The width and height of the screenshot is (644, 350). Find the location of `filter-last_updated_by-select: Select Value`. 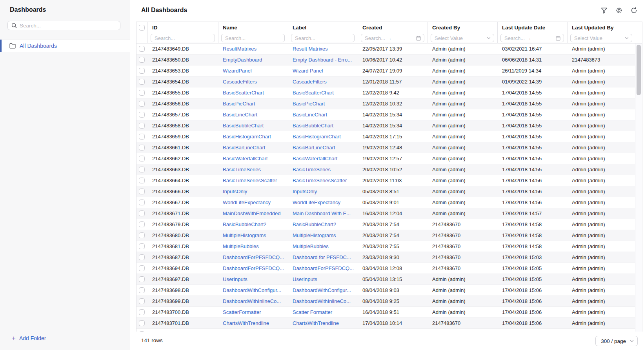

filter-last_updated_by-select: Select Value is located at coordinates (601, 38).